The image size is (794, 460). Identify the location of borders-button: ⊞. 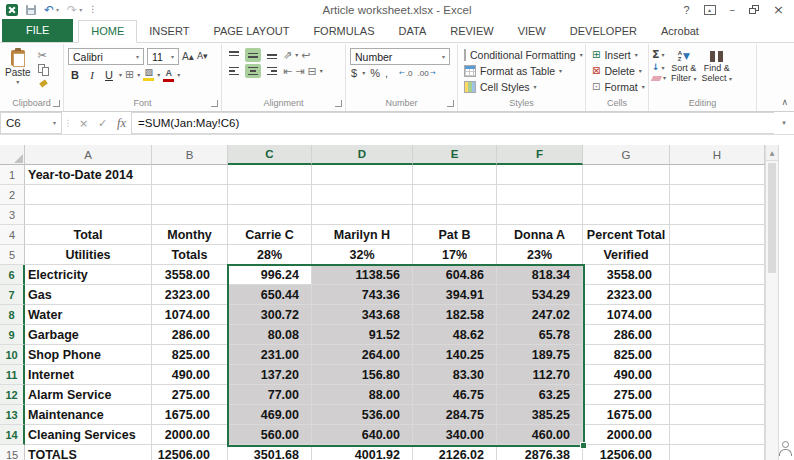
(130, 74).